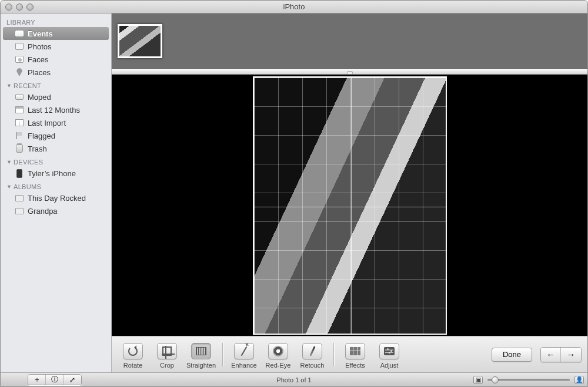 The height and width of the screenshot is (387, 588). I want to click on adjust-button: Adjust, so click(389, 355).